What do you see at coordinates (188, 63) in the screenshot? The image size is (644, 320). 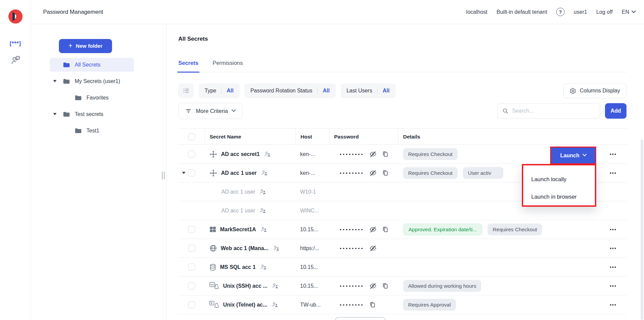 I see `tab-secrets: Secrets` at bounding box center [188, 63].